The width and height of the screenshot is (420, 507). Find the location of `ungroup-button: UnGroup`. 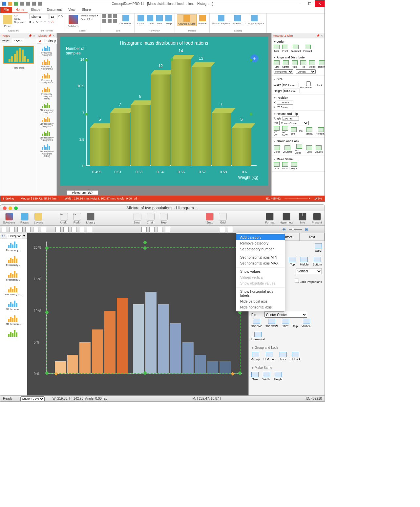

ungroup-button: UnGroup is located at coordinates (270, 356).